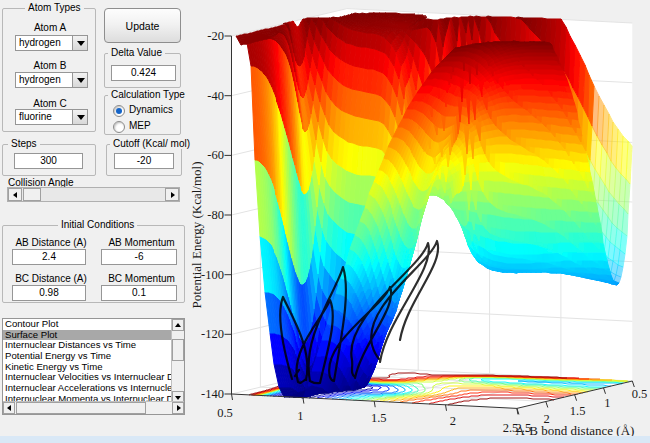 This screenshot has width=650, height=443. I want to click on svg-text: -20, so click(216, 36).